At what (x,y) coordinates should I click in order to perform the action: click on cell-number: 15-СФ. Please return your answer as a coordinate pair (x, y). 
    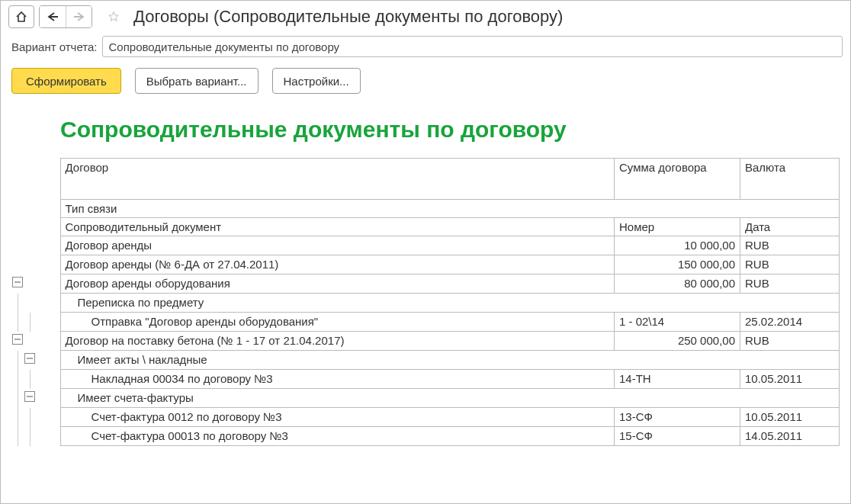
    Looking at the image, I should click on (677, 436).